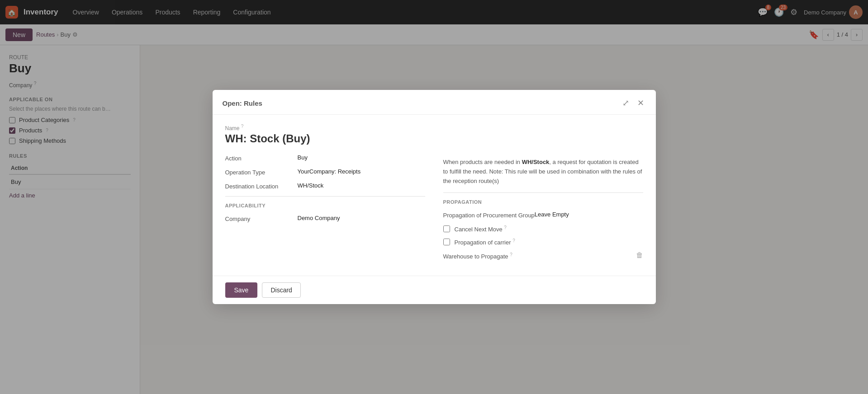  What do you see at coordinates (552, 214) in the screenshot?
I see `propagation-procurement-group-value: Leave Empty` at bounding box center [552, 214].